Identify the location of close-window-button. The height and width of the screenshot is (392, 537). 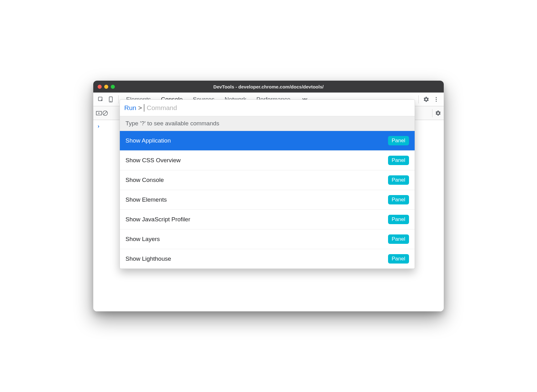
(100, 87).